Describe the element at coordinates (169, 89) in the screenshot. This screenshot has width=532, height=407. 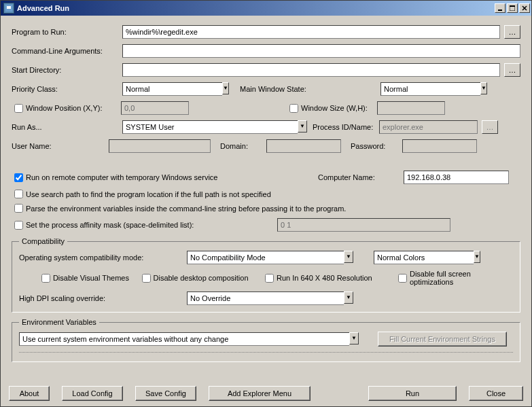
I see `priority-select: ▼` at that location.